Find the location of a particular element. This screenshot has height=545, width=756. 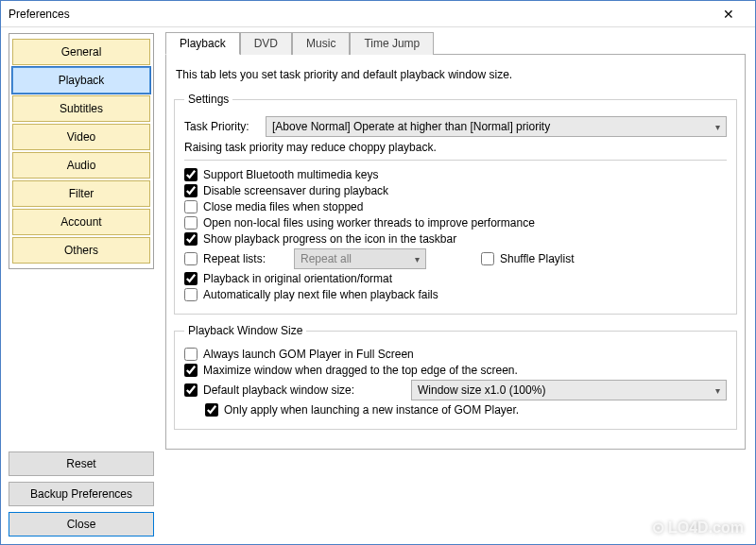

winsize-group: Playback Window Size Always launch GOM P… is located at coordinates (455, 377).